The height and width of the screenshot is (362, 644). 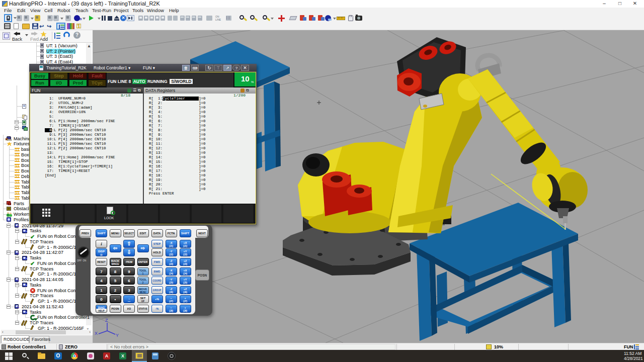 I want to click on svg-text: X, so click(x=96, y=333).